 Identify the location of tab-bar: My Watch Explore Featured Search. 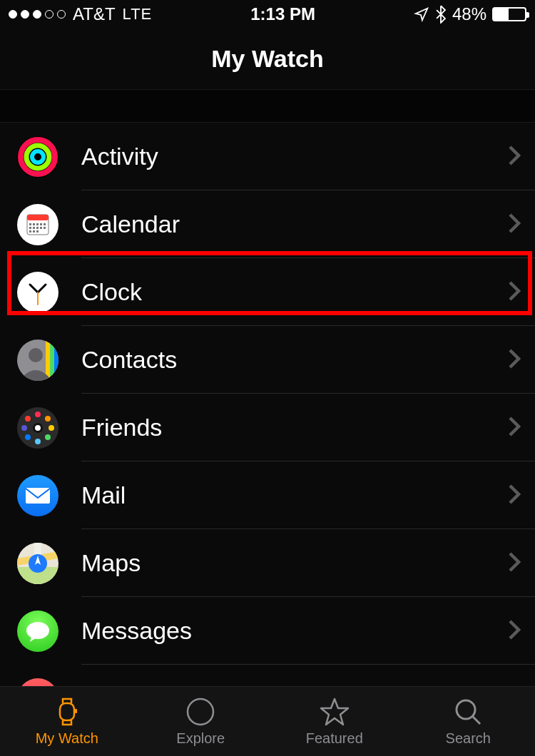
(268, 721).